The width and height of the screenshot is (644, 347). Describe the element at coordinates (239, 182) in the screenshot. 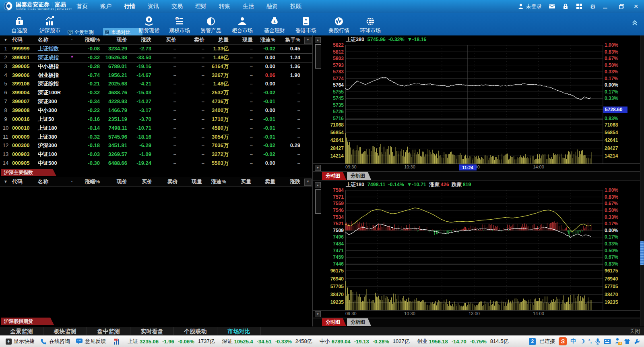

I see `futures-column-header: 买量` at that location.